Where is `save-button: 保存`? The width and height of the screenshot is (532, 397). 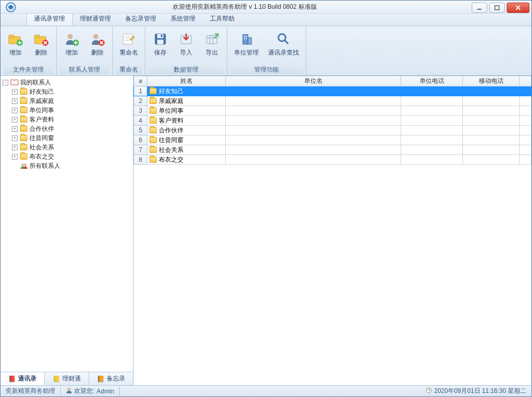 save-button: 保存 is located at coordinates (160, 44).